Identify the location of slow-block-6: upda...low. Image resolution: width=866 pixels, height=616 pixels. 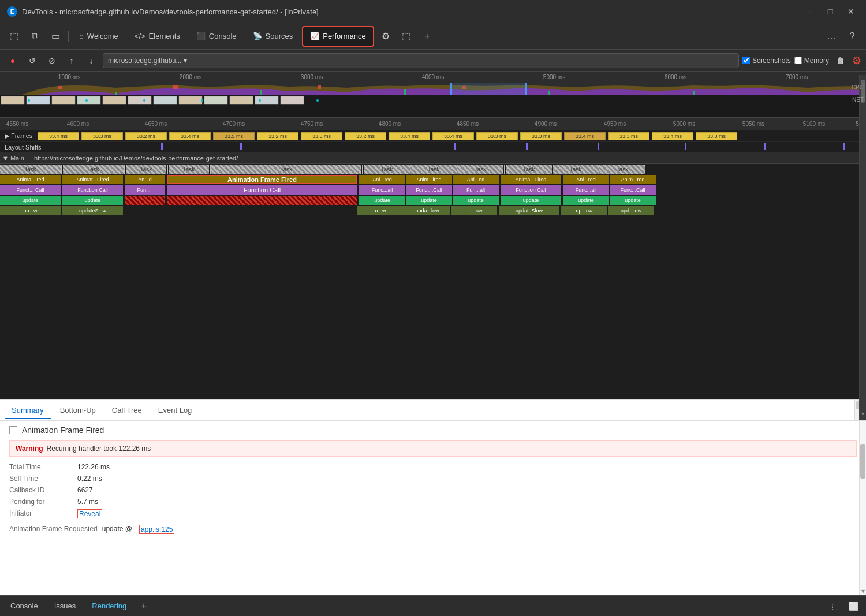
(427, 211).